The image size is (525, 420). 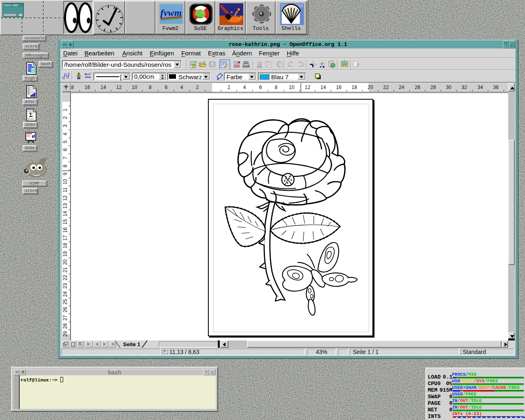 I want to click on svg-text: Σ, so click(x=31, y=115).